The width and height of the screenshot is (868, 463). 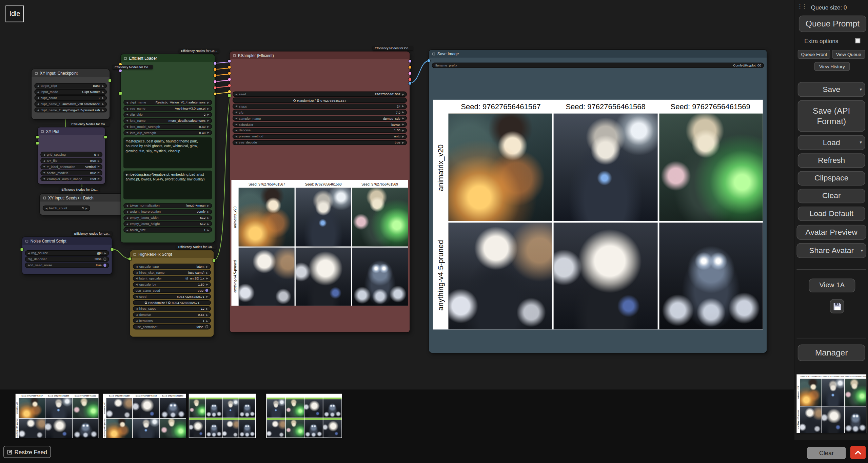 I want to click on queue-prompt-button: Queue Prompt, so click(x=833, y=24).